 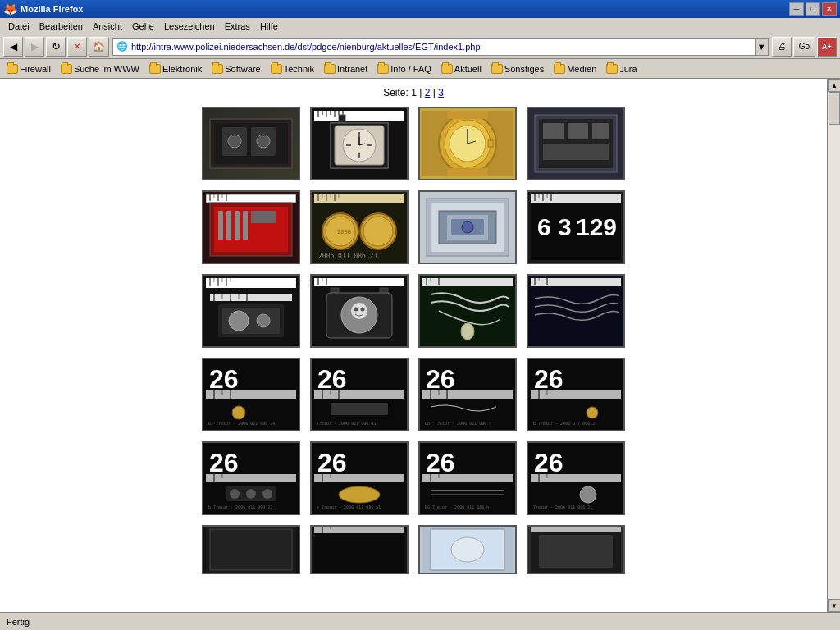 I want to click on close-button: ✕, so click(x=829, y=9).